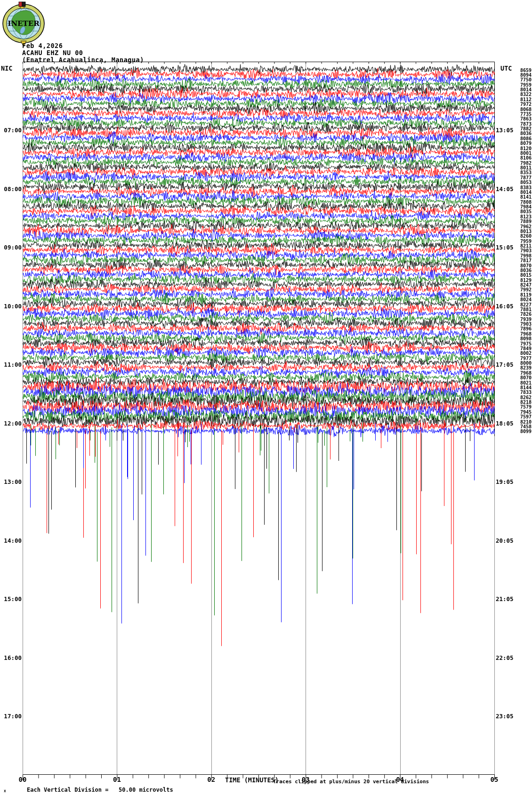  Describe the element at coordinates (524, 319) in the screenshot. I see `line-amplitude-value: 7939` at that location.